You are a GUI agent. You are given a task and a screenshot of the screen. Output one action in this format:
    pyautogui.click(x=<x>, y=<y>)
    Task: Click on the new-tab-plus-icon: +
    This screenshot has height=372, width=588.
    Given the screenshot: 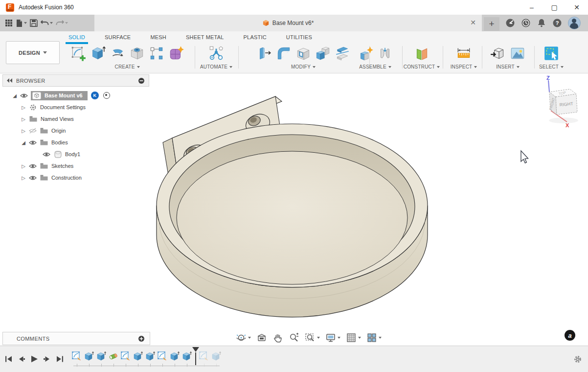 What is the action you would take?
    pyautogui.click(x=492, y=24)
    